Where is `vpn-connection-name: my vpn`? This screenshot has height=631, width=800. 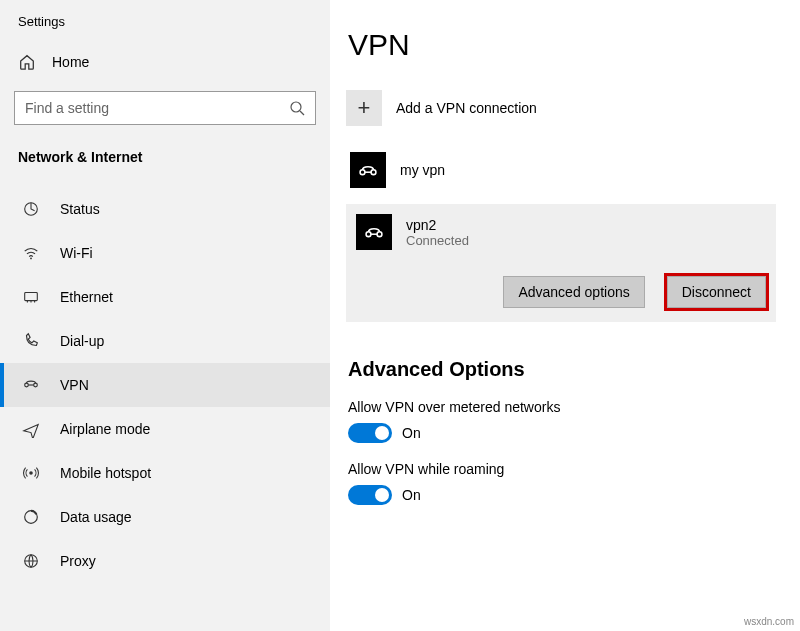
vpn-connection-name: my vpn is located at coordinates (422, 170).